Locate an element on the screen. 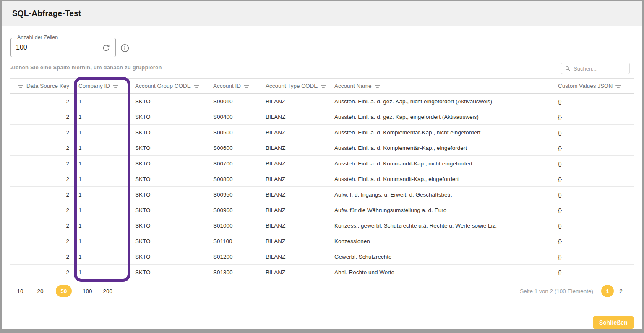  table-row: 21SKTOS00600BILANZAussteh. Einl. a. d. K… is located at coordinates (322, 148).